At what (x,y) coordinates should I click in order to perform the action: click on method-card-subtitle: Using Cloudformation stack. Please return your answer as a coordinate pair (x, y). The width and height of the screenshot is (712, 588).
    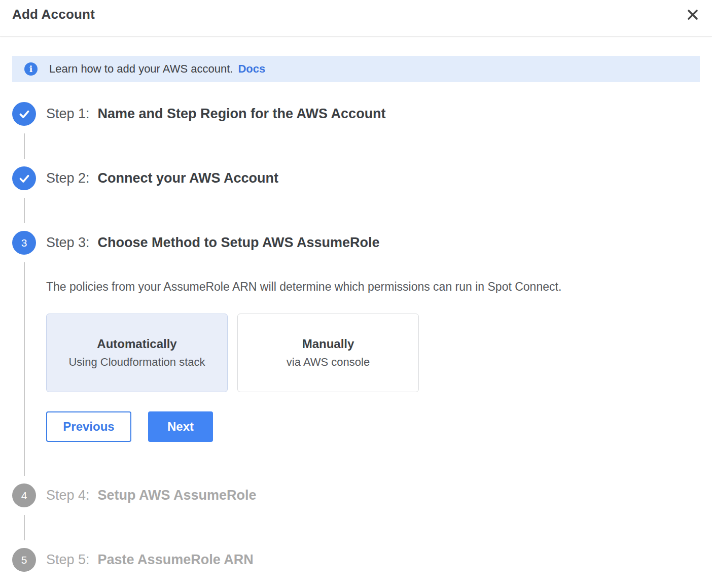
    Looking at the image, I should click on (137, 362).